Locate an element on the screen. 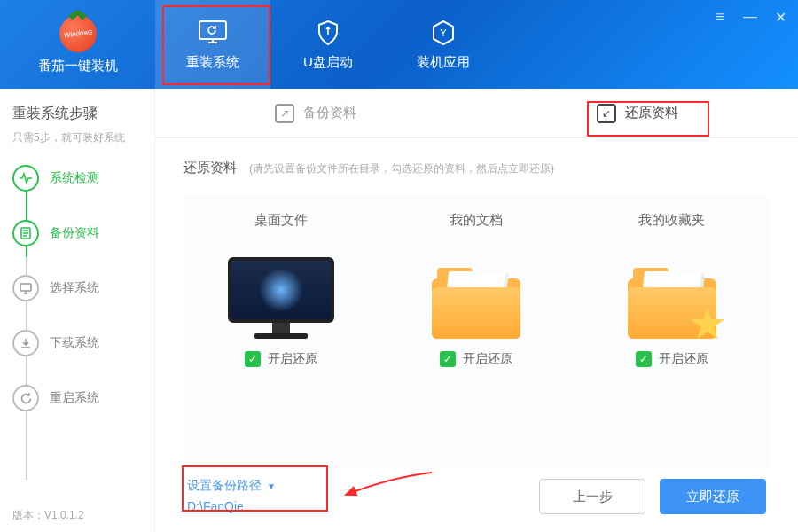 This screenshot has width=798, height=532. toggle-documents-restore: ✓ 开启还原 is located at coordinates (476, 359).